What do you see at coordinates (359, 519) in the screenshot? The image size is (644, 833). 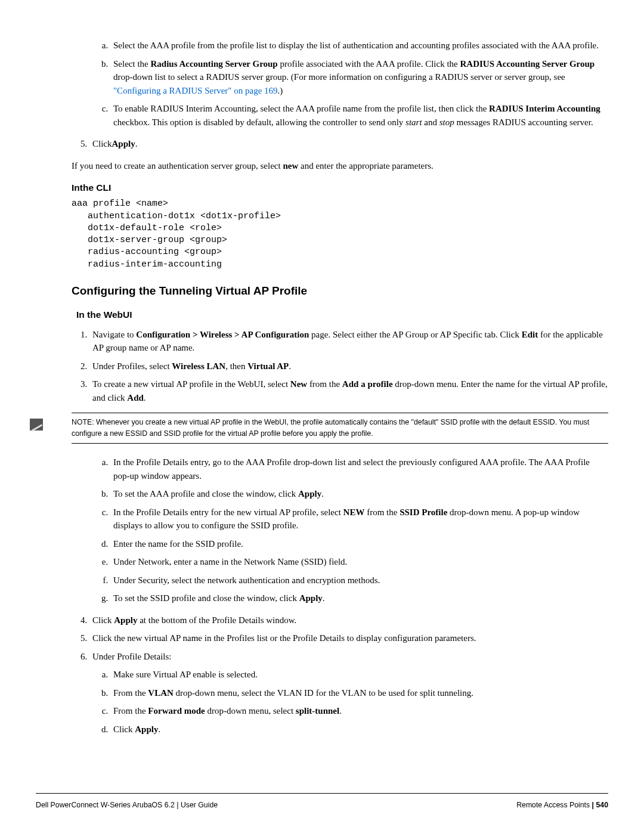 I see `sub-c: In the Profile Details entry for the new…` at bounding box center [359, 519].